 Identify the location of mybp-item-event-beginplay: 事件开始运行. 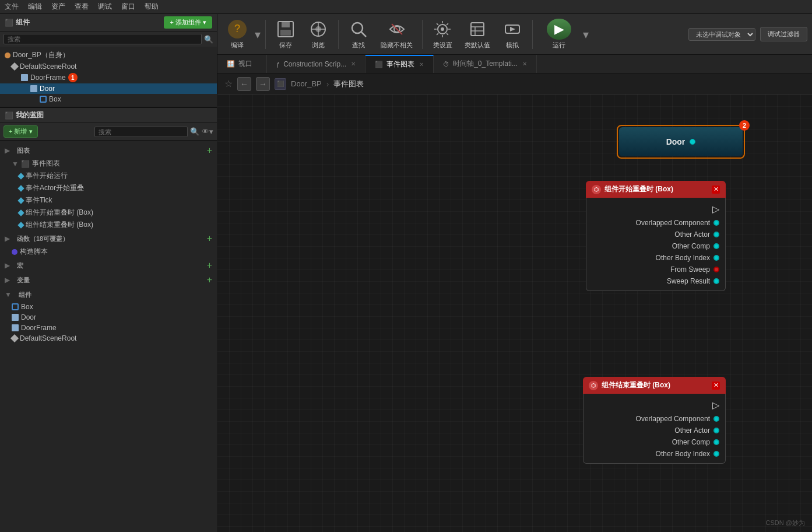
(108, 176).